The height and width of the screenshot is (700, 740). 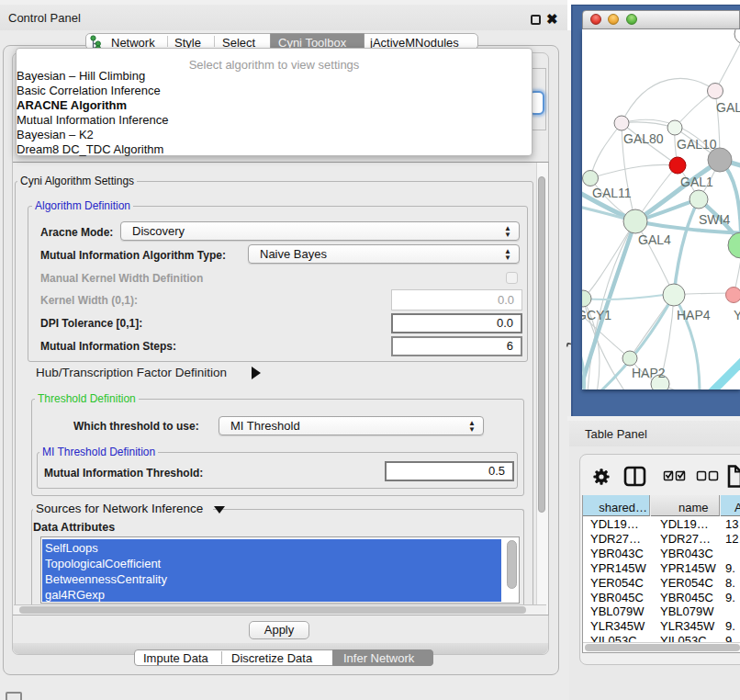 I want to click on svg-text: GAL4, so click(x=655, y=240).